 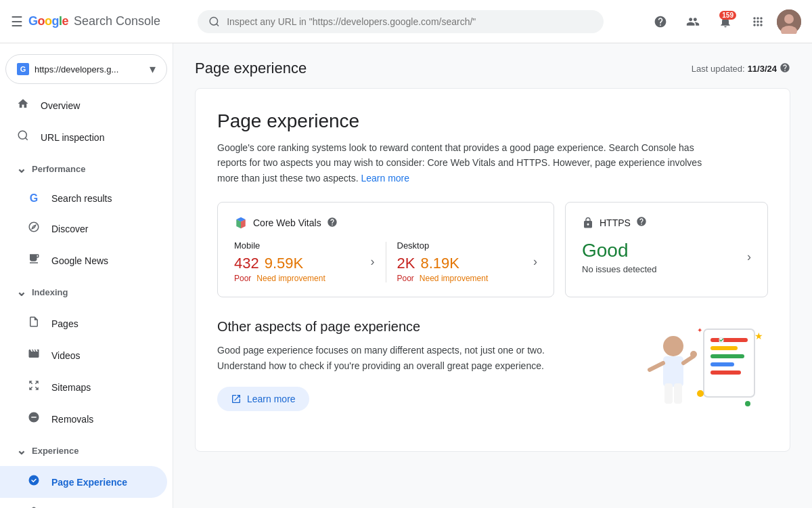 What do you see at coordinates (401, 22) in the screenshot?
I see `search-bar` at bounding box center [401, 22].